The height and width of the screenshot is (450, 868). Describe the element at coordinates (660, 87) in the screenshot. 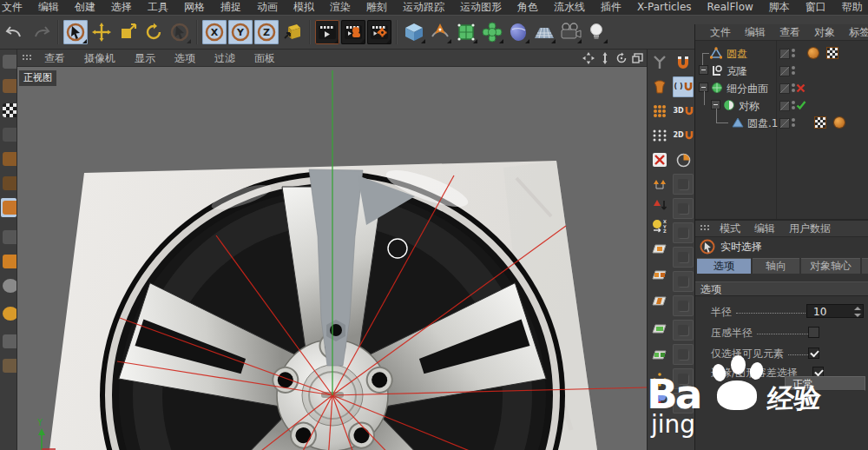

I see `cloth-icon` at that location.